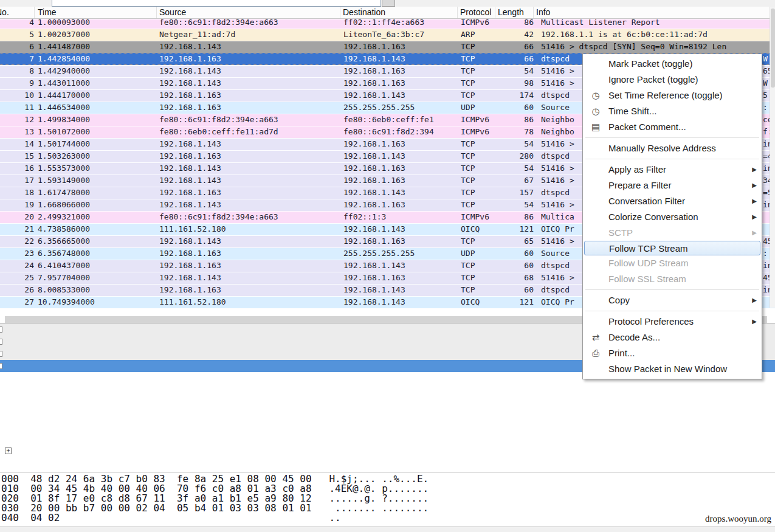 The width and height of the screenshot is (775, 532). Describe the element at coordinates (672, 170) in the screenshot. I see `menu-item-apply-as-filter: Apply as Filter ▶` at that location.